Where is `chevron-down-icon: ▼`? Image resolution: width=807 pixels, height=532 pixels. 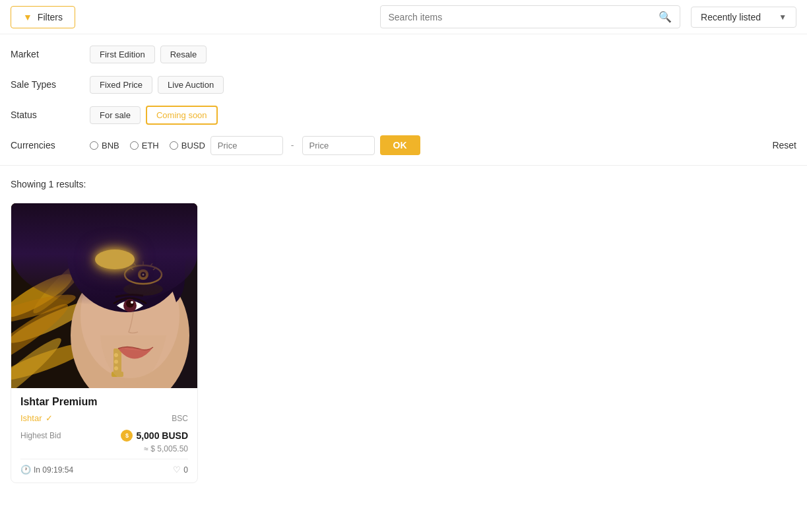
chevron-down-icon: ▼ is located at coordinates (783, 17).